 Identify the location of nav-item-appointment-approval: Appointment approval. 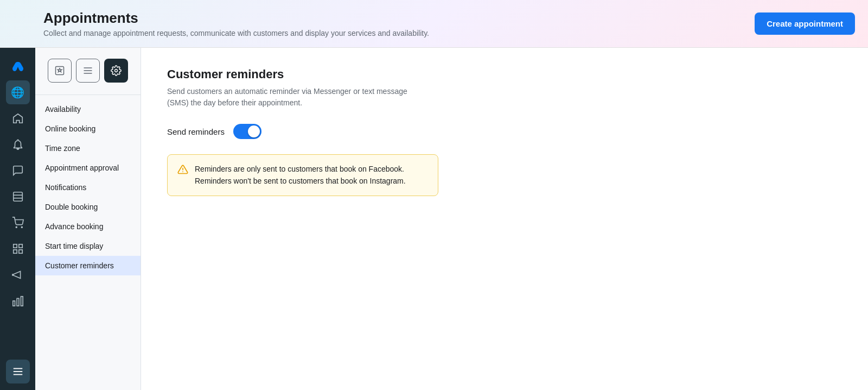
(88, 168).